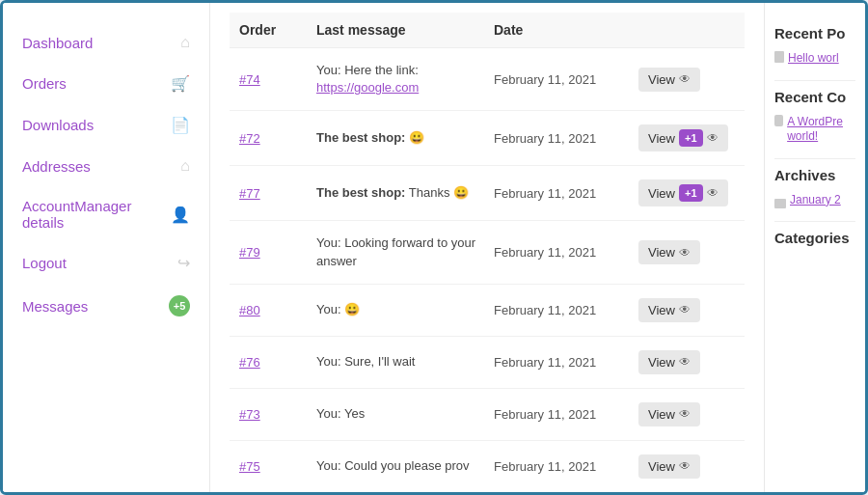 This screenshot has height=495, width=868. What do you see at coordinates (566, 139) in the screenshot?
I see `date-cell-72: February 11, 2021` at bounding box center [566, 139].